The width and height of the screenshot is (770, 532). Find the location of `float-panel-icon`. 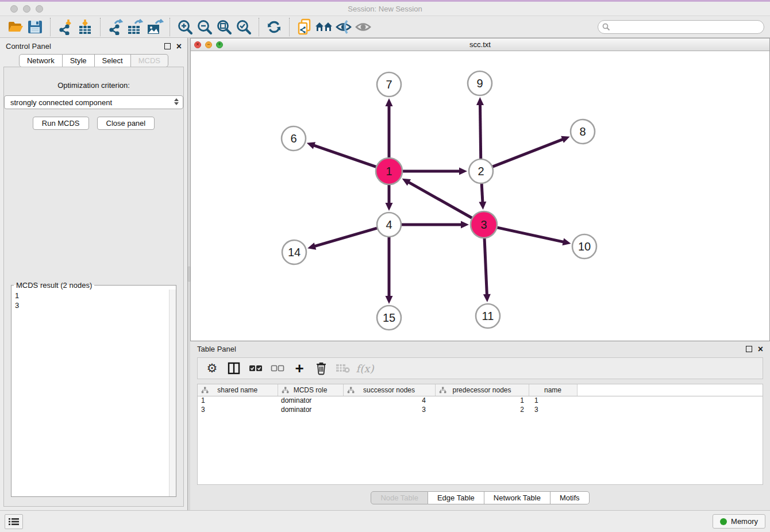

float-panel-icon is located at coordinates (168, 46).